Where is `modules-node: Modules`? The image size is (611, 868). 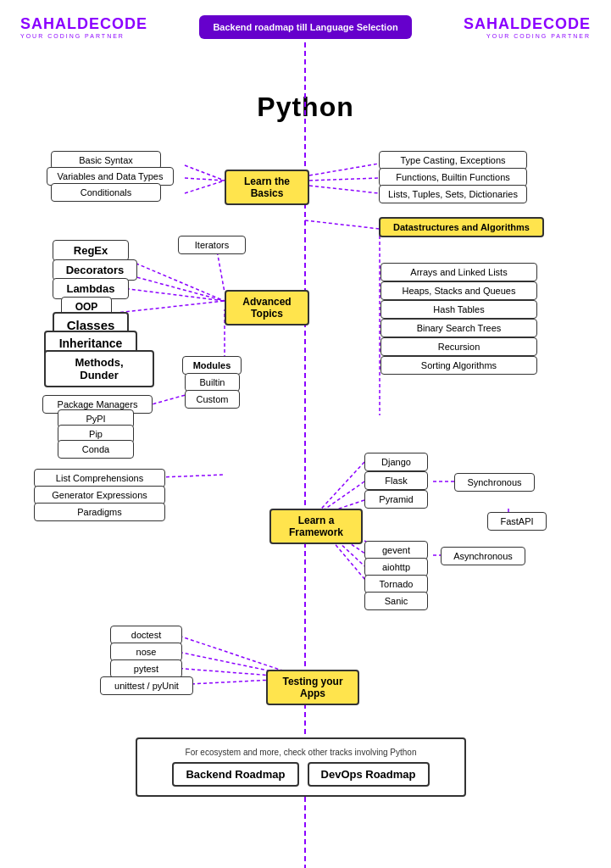
modules-node: Modules is located at coordinates (212, 365).